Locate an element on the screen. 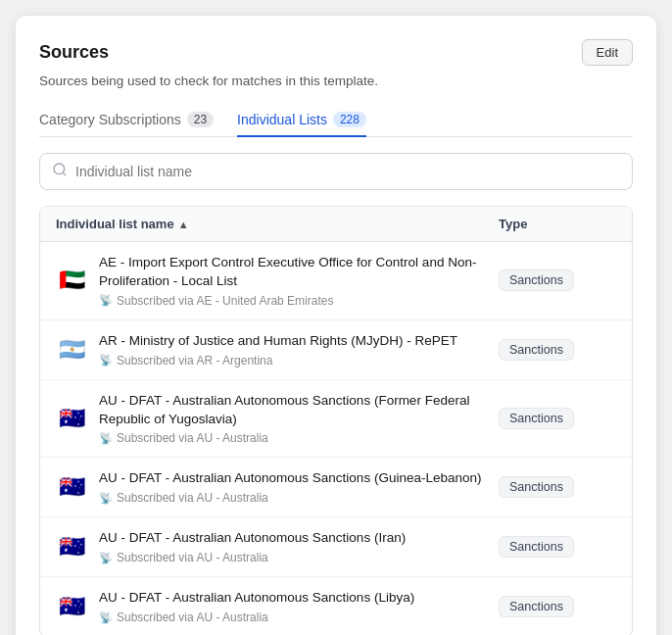 Image resolution: width=672 pixels, height=635 pixels. page-title: Sources is located at coordinates (74, 53).